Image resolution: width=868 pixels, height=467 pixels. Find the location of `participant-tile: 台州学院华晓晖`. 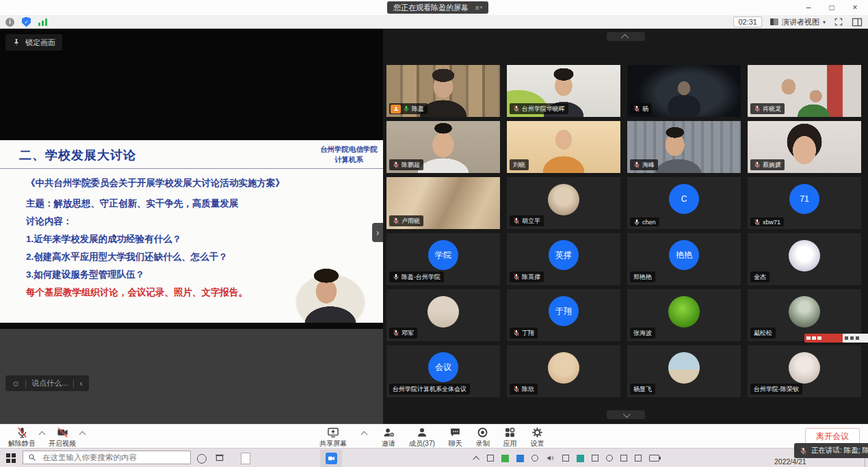

participant-tile: 台州学院华晓晖 is located at coordinates (564, 91).